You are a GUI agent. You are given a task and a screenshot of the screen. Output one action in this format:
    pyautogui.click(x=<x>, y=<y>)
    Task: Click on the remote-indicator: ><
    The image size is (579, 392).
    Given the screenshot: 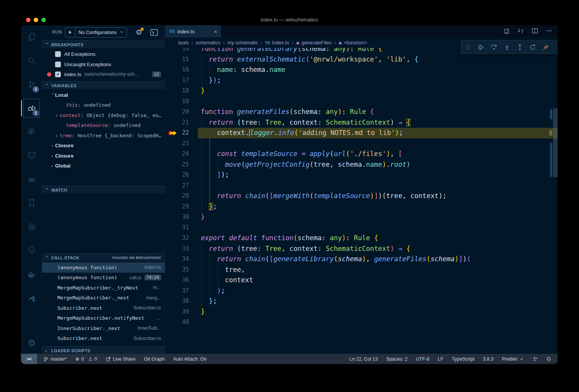 What is the action you would take?
    pyautogui.click(x=29, y=359)
    